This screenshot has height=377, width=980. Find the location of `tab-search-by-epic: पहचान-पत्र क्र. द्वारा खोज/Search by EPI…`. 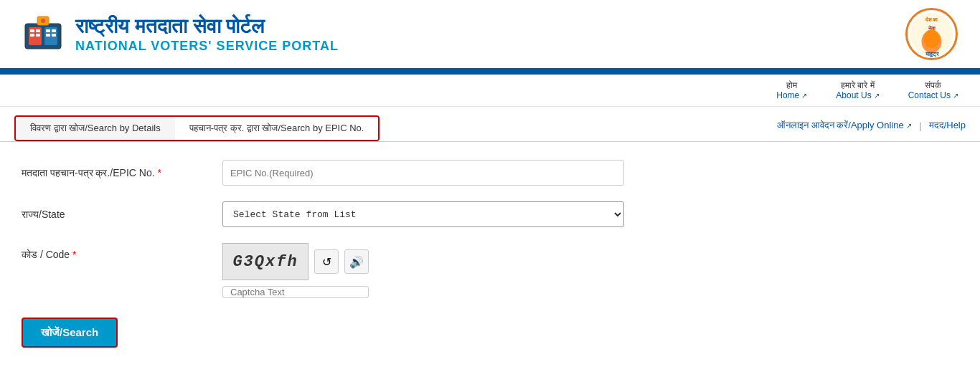

tab-search-by-epic: पहचान-पत्र क्र. द्वारा खोज/Search by EPI… is located at coordinates (277, 128).